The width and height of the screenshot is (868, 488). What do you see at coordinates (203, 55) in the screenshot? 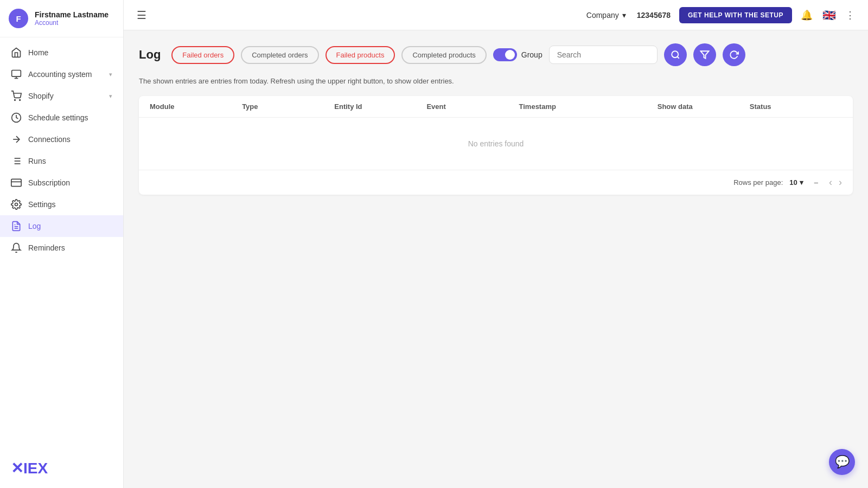
I see `failed-orders-filter: Failed orders` at bounding box center [203, 55].